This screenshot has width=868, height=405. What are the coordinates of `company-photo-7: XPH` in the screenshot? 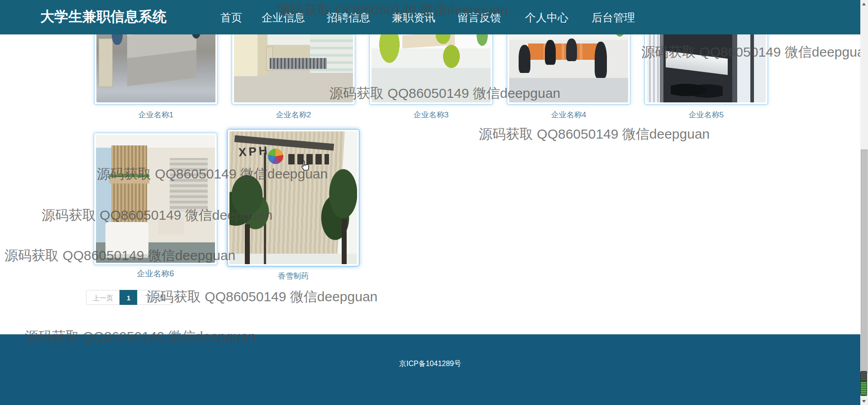 It's located at (293, 198).